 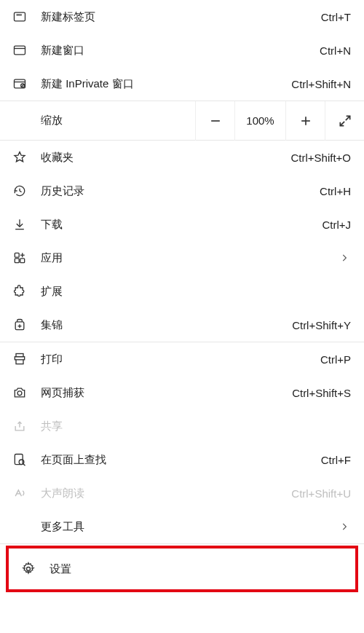 What do you see at coordinates (20, 493) in the screenshot?
I see `read-aloud-icon` at bounding box center [20, 493].